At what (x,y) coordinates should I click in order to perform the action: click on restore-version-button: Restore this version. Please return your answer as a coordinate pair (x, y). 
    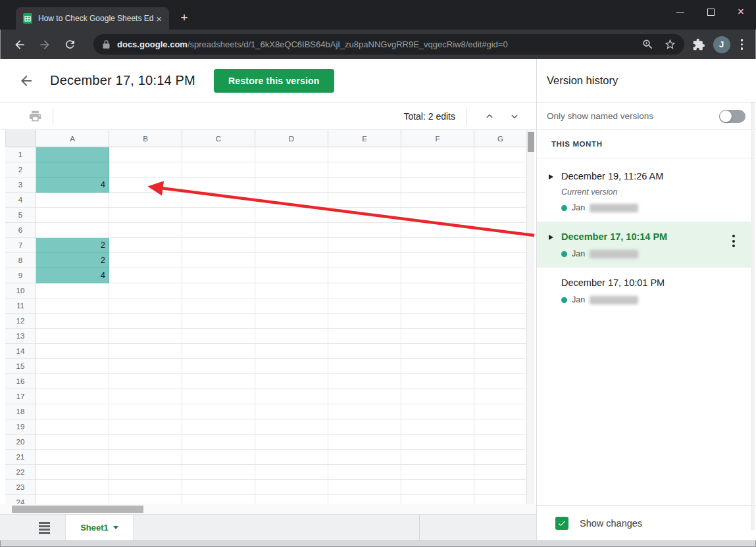
    Looking at the image, I should click on (274, 81).